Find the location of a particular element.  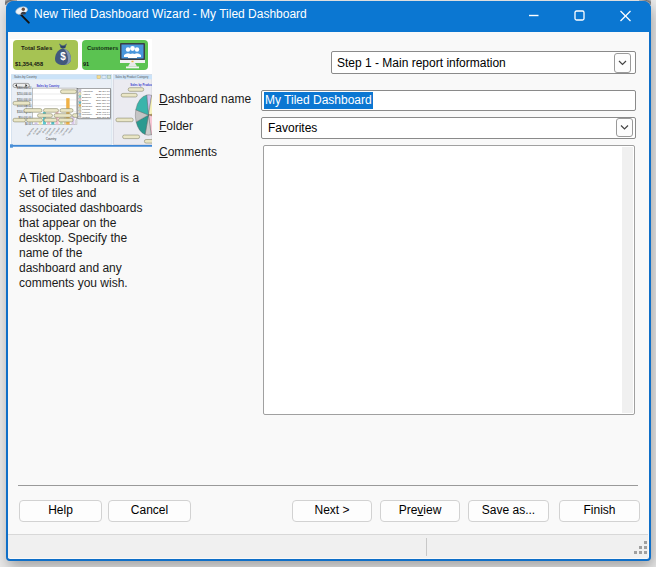

svg-text: Country is located at coordinates (52, 139).